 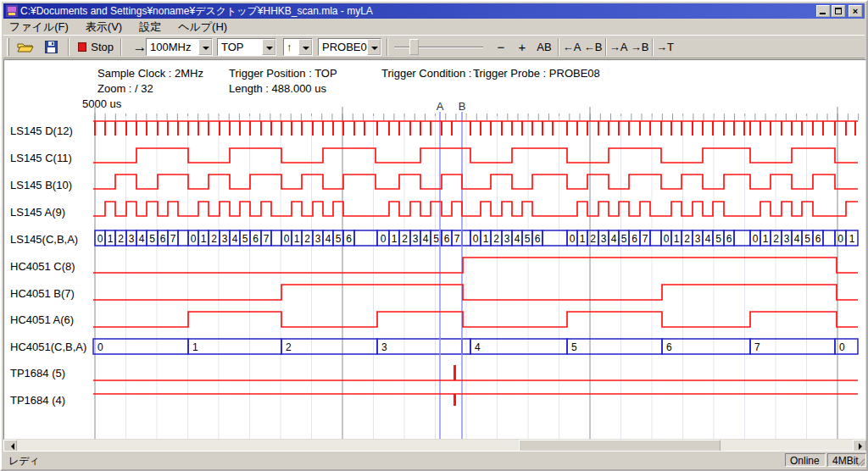 What do you see at coordinates (82, 47) in the screenshot?
I see `stop-icon` at bounding box center [82, 47].